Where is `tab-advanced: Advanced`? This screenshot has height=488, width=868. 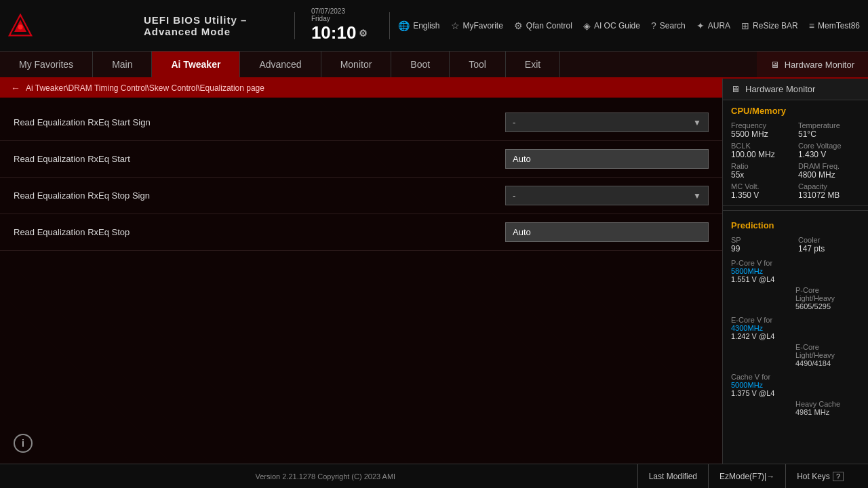 tab-advanced: Advanced is located at coordinates (281, 64).